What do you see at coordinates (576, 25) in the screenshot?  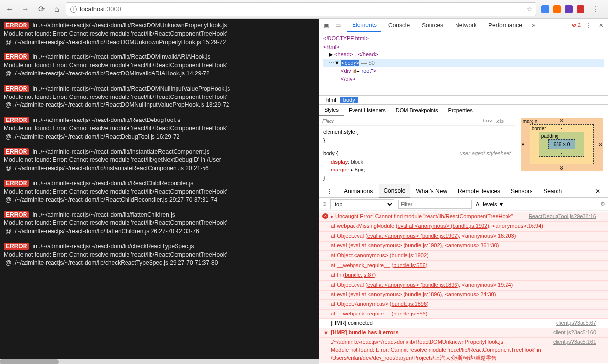 I see `error-badge: ⊘ 2` at bounding box center [576, 25].